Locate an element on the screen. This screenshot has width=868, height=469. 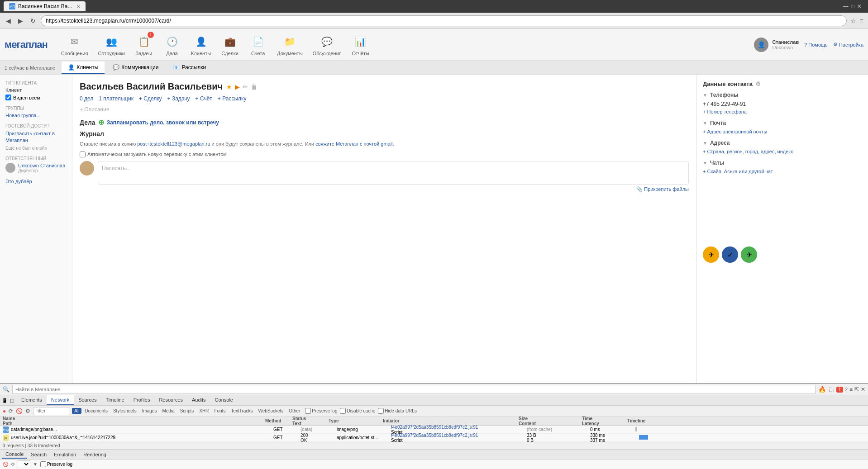
overlay-btn-1: ✈ is located at coordinates (711, 255).